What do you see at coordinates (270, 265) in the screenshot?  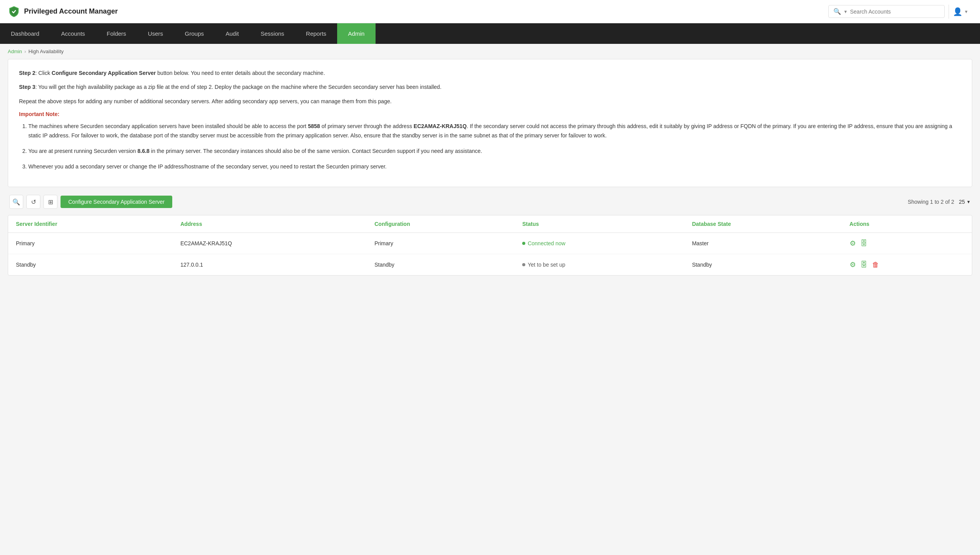 I see `cell-address: 127.0.0.1` at bounding box center [270, 265].